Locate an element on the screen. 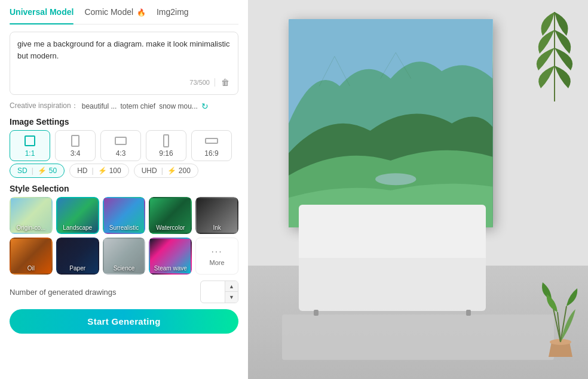  inspiration-chip-1: totem chief is located at coordinates (137, 106).